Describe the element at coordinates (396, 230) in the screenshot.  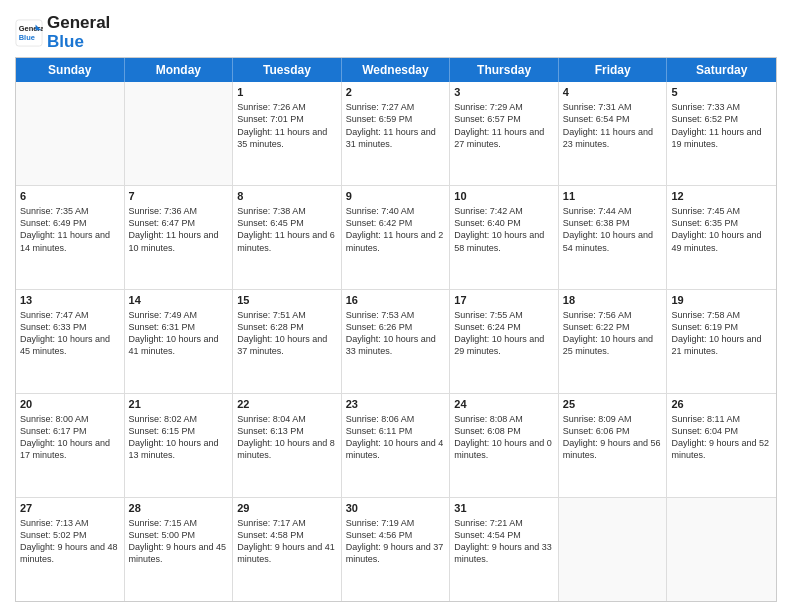
I see `day-info: Sunrise: 7:40 AMSunset: 6:42 PMDaylight:…` at that location.